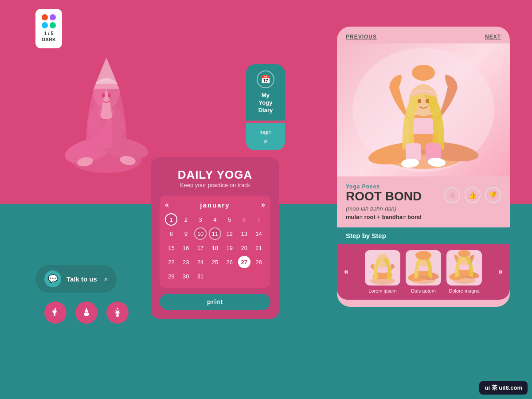 The height and width of the screenshot is (399, 532). I want to click on dot-blue, so click(45, 25).